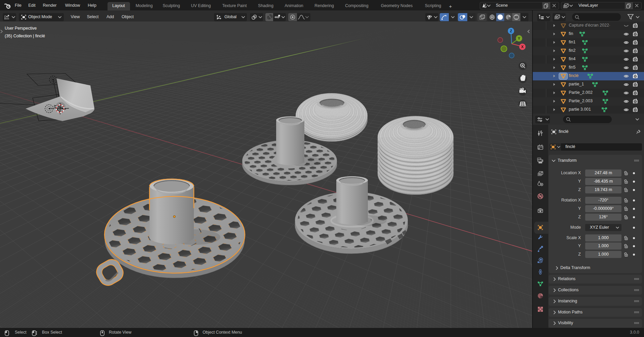 The image size is (644, 337). What do you see at coordinates (511, 31) in the screenshot?
I see `svg-text: Z` at bounding box center [511, 31].